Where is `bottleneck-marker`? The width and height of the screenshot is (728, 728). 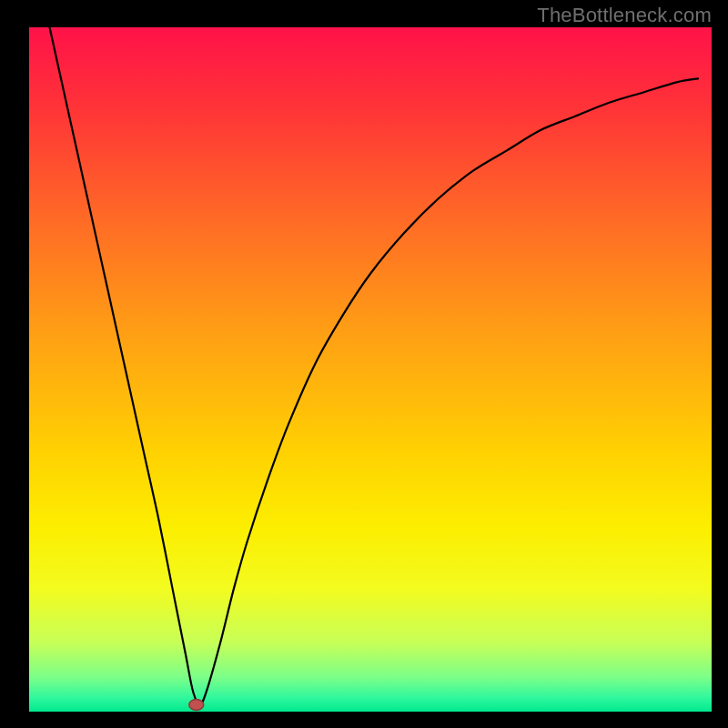
bottleneck-marker is located at coordinates (197, 704).